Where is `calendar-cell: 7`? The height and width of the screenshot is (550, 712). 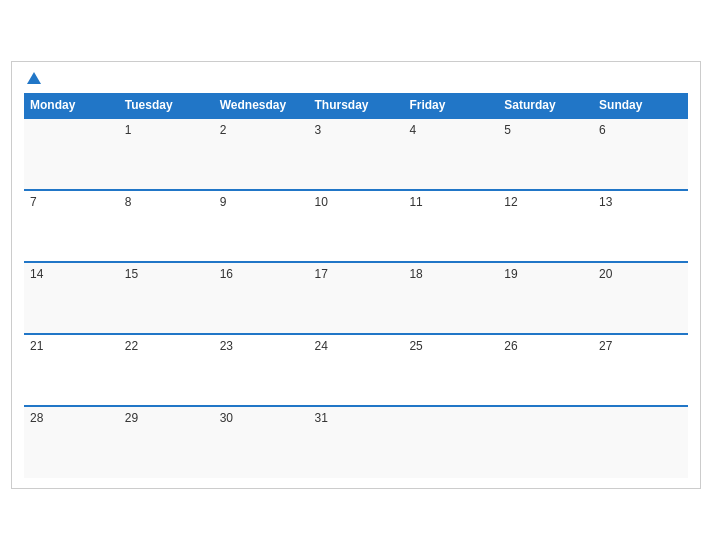 calendar-cell: 7 is located at coordinates (72, 226).